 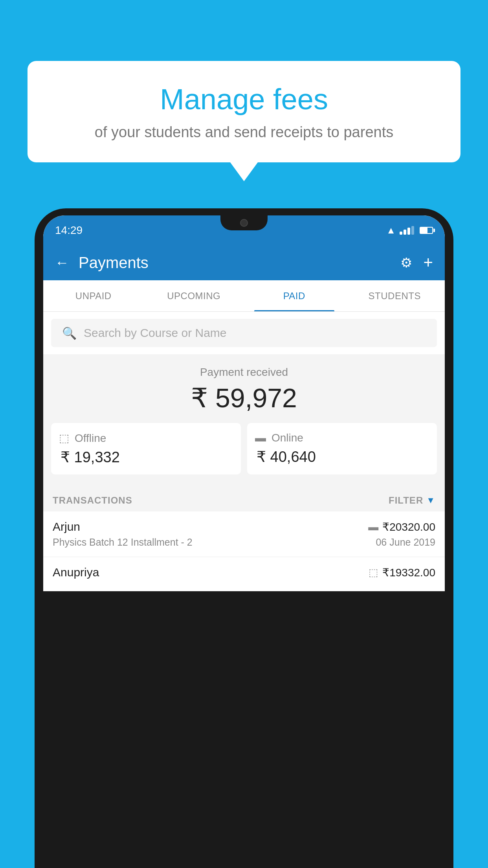 What do you see at coordinates (373, 572) in the screenshot?
I see `payment-type-icon-offline: ⬚` at bounding box center [373, 572].